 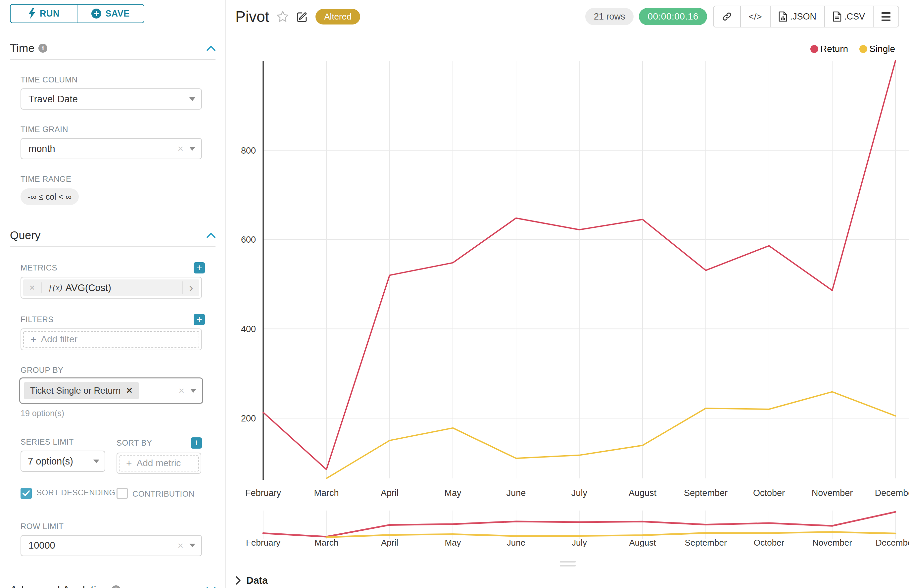 What do you see at coordinates (113, 586) in the screenshot?
I see `advanced-analytics-header: Advanced Analytics i` at bounding box center [113, 586].